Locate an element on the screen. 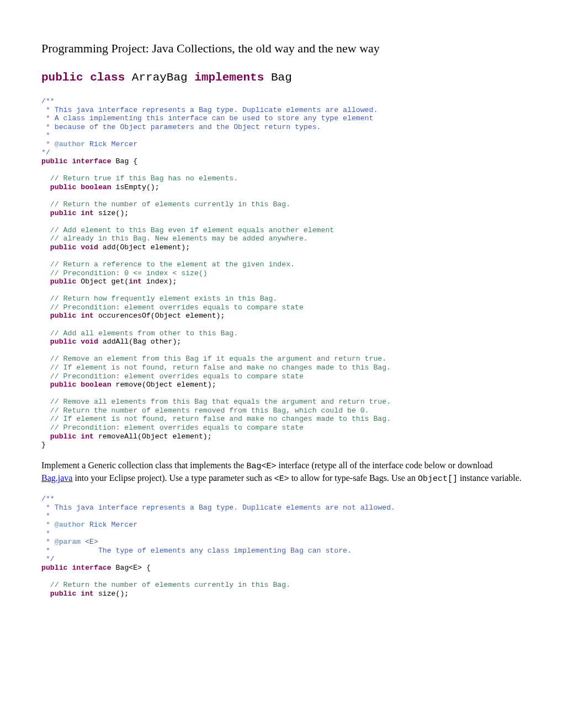 The width and height of the screenshot is (563, 728). inline-code-bag-e: Bag<E> is located at coordinates (261, 467).